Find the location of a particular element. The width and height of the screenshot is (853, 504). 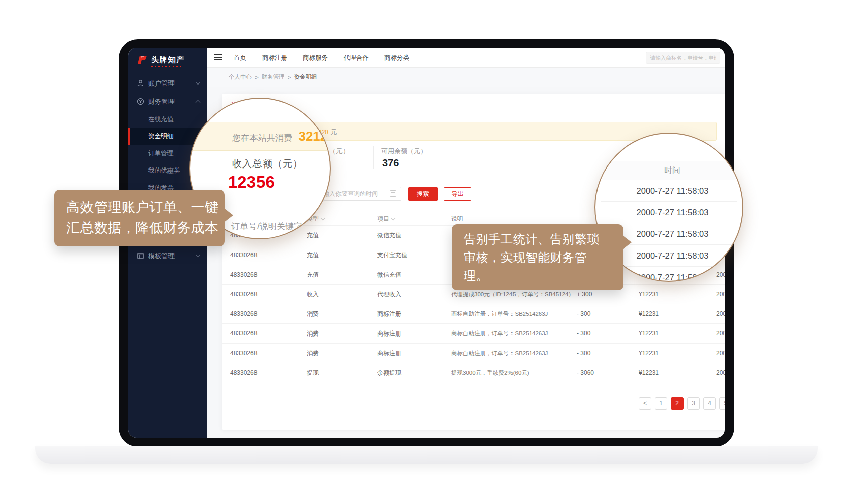

template-icon is located at coordinates (141, 256).